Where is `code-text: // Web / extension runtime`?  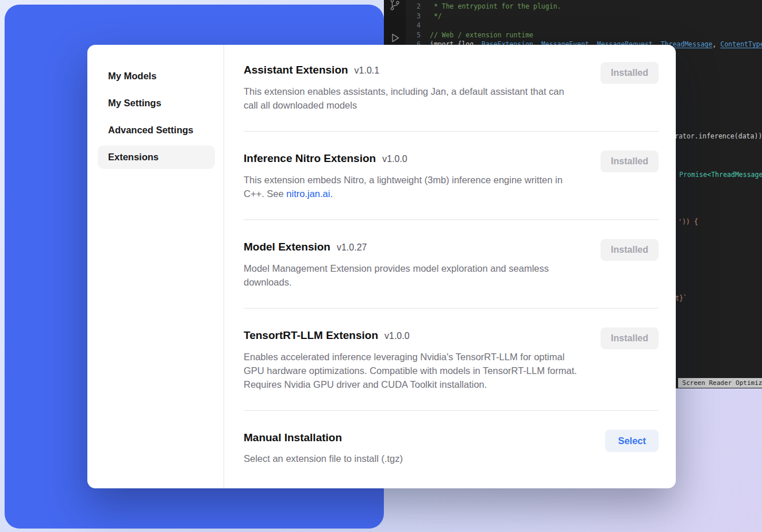 code-text: // Web / extension runtime is located at coordinates (482, 36).